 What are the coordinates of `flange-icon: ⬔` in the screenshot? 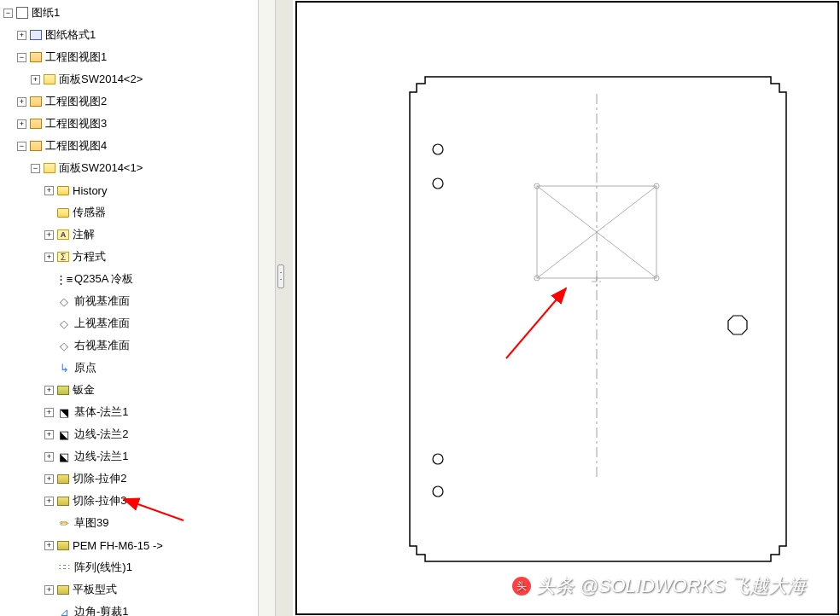 It's located at (64, 412).